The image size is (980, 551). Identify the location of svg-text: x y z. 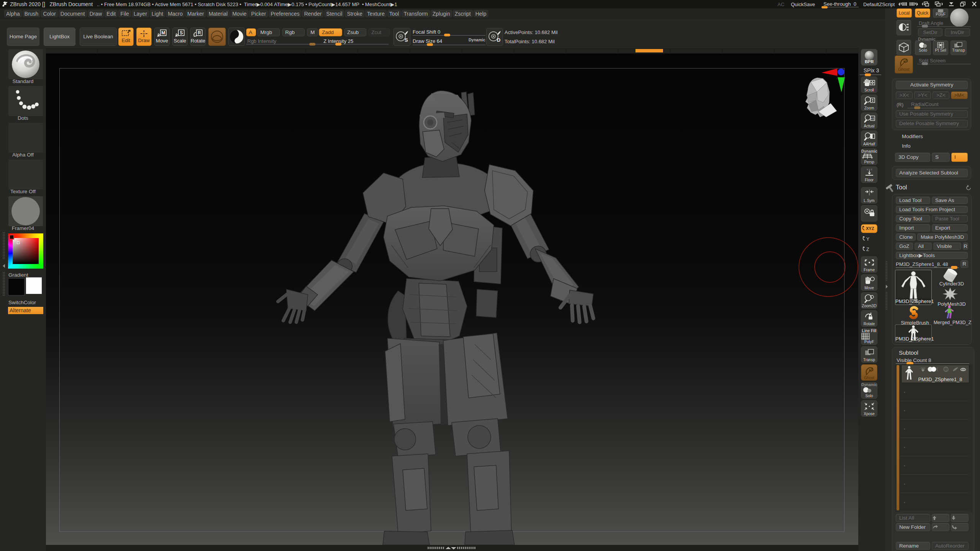
(870, 170).